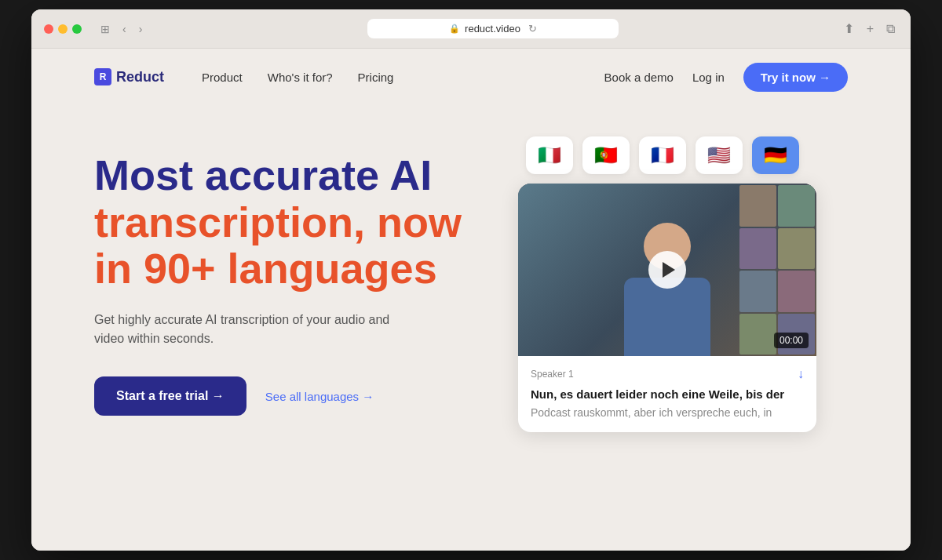  Describe the element at coordinates (606, 155) in the screenshot. I see `flag-portuguese: 🇵🇹` at that location.